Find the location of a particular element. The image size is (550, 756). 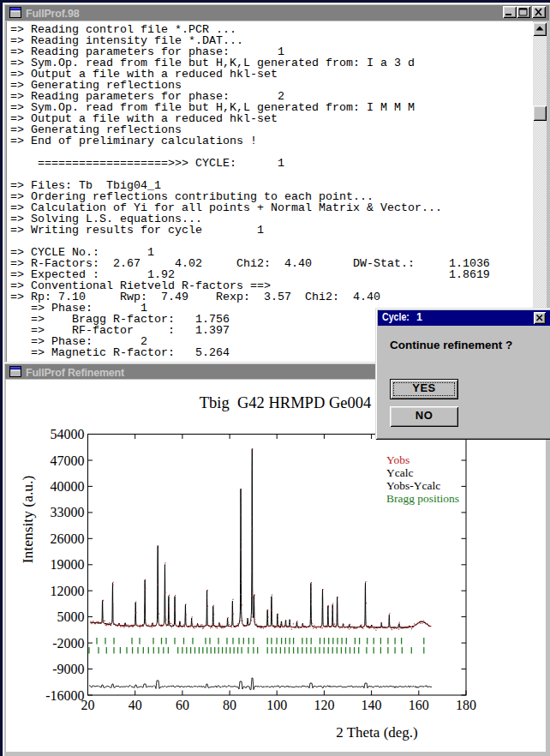

svg-text: 120 is located at coordinates (324, 705).